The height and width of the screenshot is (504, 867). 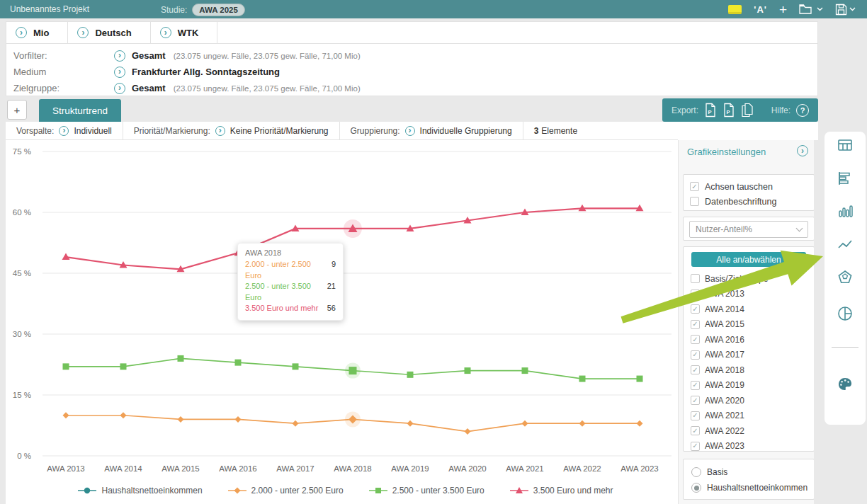 What do you see at coordinates (184, 33) in the screenshot?
I see `filter-tab-wtk: WTK` at bounding box center [184, 33].